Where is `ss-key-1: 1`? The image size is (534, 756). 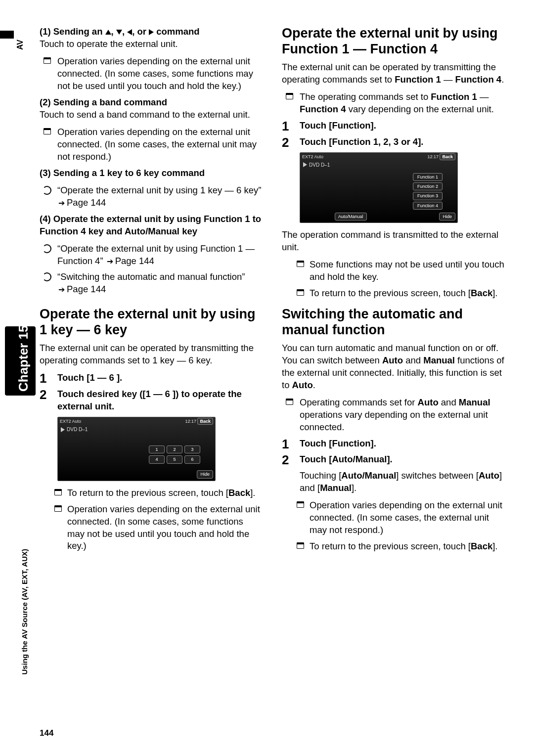
ss-key-1: 1 is located at coordinates (157, 449).